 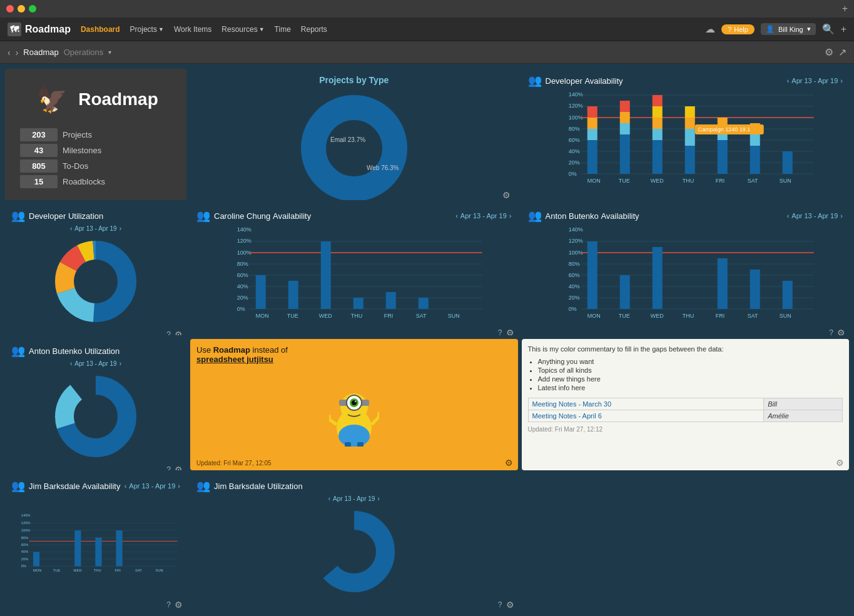 What do you see at coordinates (574, 286) in the screenshot?
I see `svg-text: 40%` at bounding box center [574, 286].